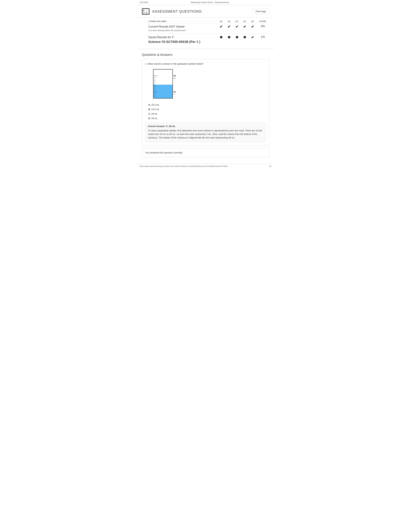  Describe the element at coordinates (155, 105) in the screenshot. I see `choice-a-text: 20.4 mL` at that location.